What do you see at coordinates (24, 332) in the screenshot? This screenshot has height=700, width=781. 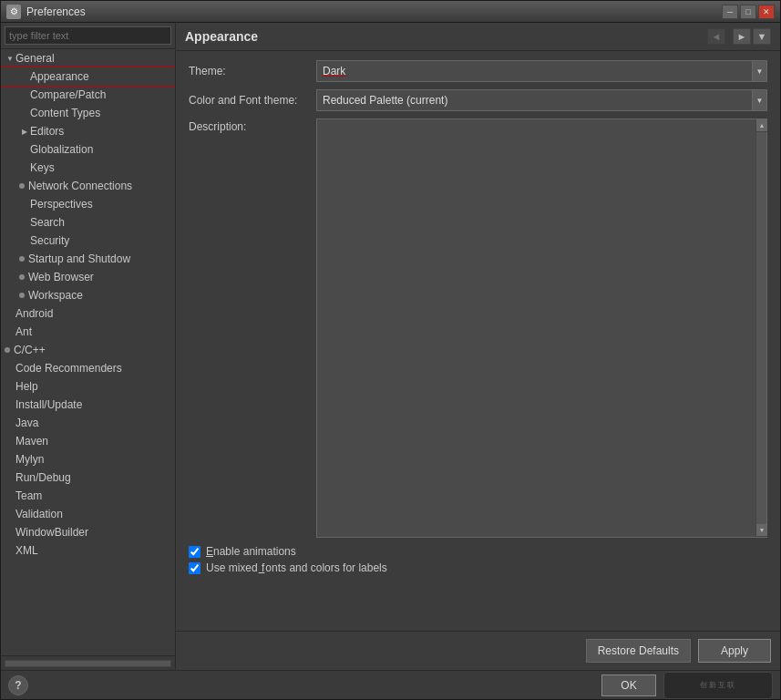 I see `sidebar-item-label-ant: Ant` at bounding box center [24, 332].